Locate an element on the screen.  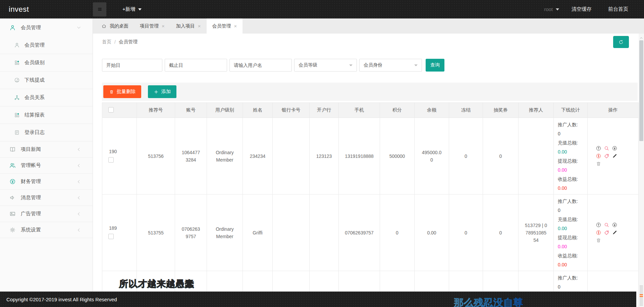
cell-points: 500000 is located at coordinates (397, 156).